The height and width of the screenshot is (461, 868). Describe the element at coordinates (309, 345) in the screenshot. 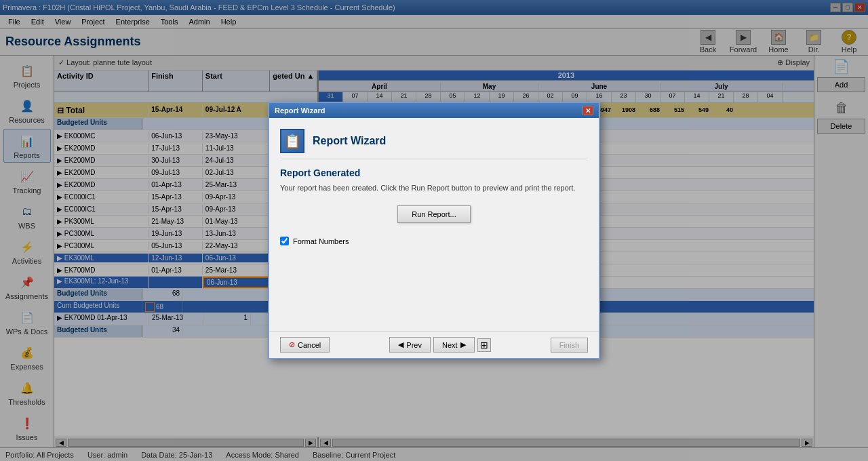

I see `cancel-label: Cancel` at that location.